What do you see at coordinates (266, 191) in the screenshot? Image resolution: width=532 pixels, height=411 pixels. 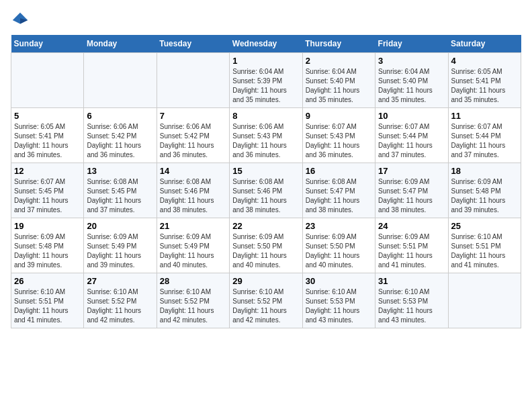 I see `calendar-week-3: 12Sunrise: 6:07 AMSunset: 5:45 PMDayligh…` at bounding box center [266, 191].